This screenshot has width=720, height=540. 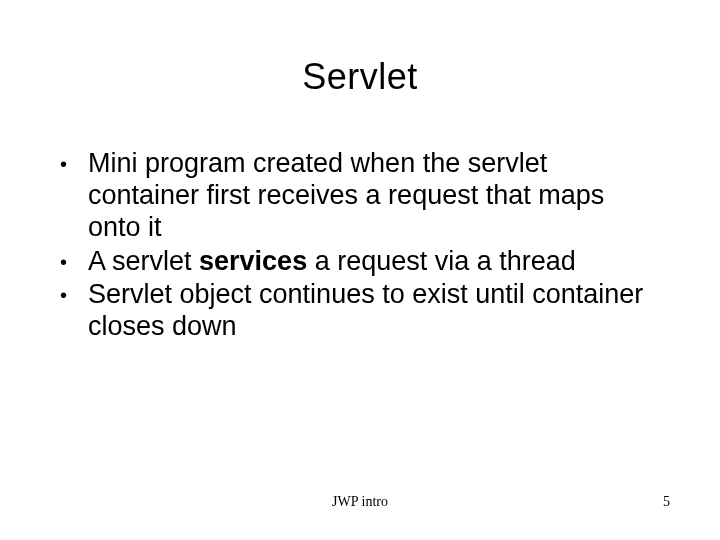 I want to click on bullet-bold: services, so click(x=253, y=261).